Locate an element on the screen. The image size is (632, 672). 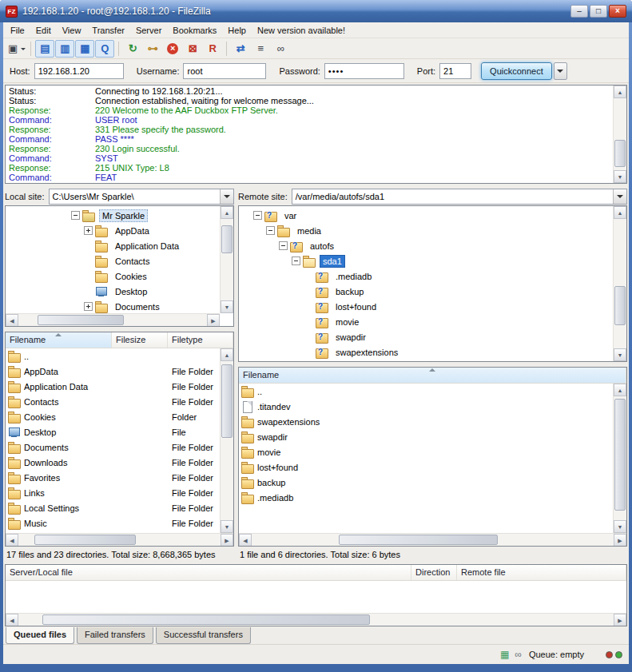
queue-hscrollbar: ◀ ▶ is located at coordinates (316, 619).